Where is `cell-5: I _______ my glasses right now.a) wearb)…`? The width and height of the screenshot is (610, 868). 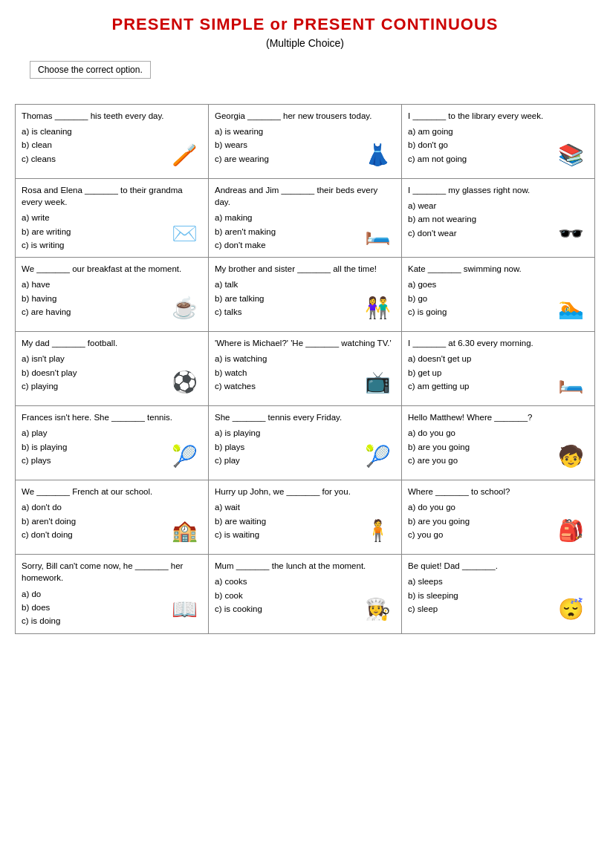
cell-5: I _______ my glasses right now.a) wearb)… is located at coordinates (499, 218).